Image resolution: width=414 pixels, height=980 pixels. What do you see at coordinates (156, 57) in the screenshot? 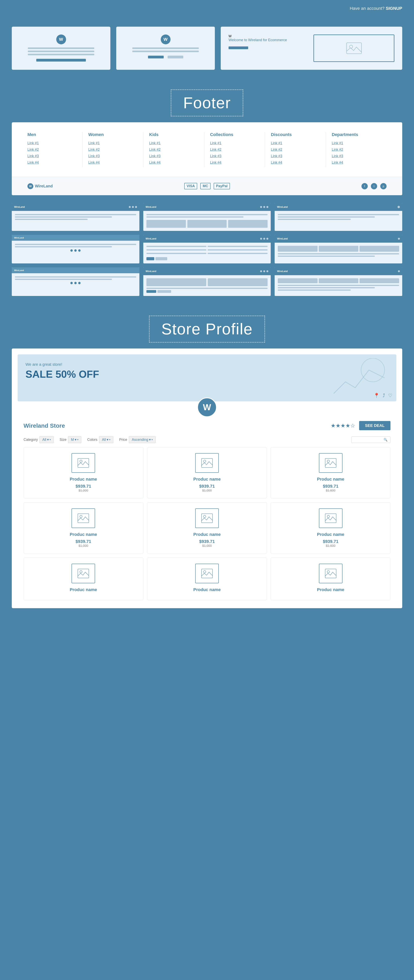
I see `button-left` at bounding box center [156, 57].